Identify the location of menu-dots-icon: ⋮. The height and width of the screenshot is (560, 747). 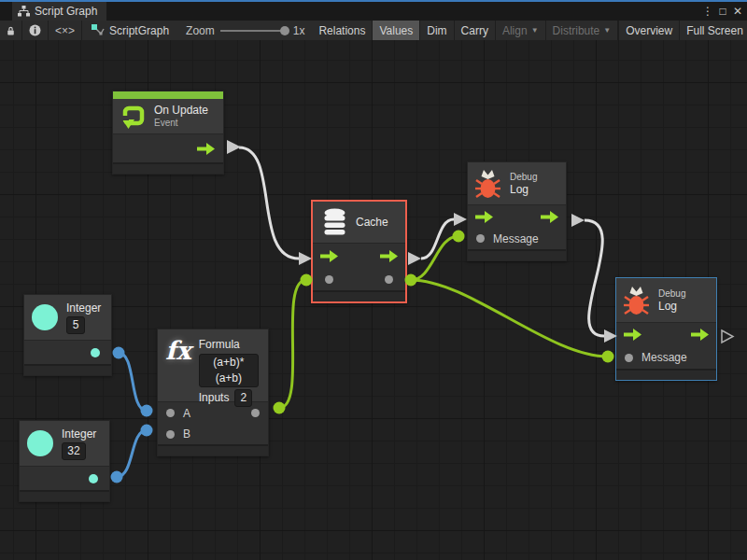
(708, 11).